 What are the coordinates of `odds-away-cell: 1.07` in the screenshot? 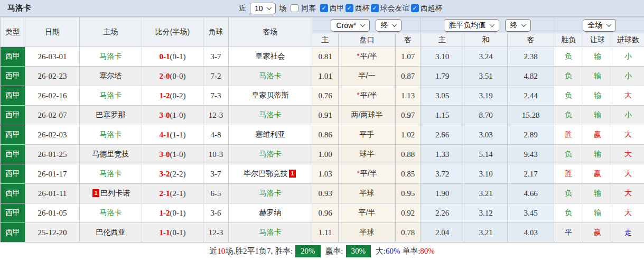 It's located at (408, 57).